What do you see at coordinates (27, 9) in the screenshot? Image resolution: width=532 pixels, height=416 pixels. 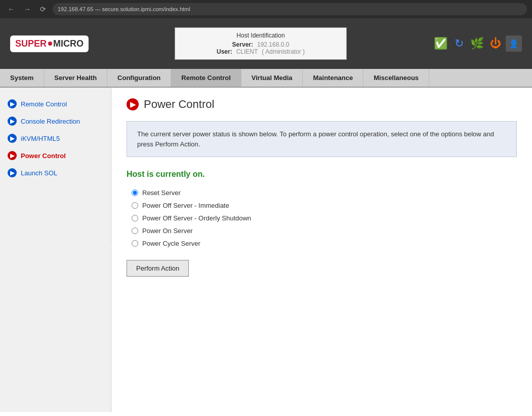 I see `forward-button: →` at bounding box center [27, 9].